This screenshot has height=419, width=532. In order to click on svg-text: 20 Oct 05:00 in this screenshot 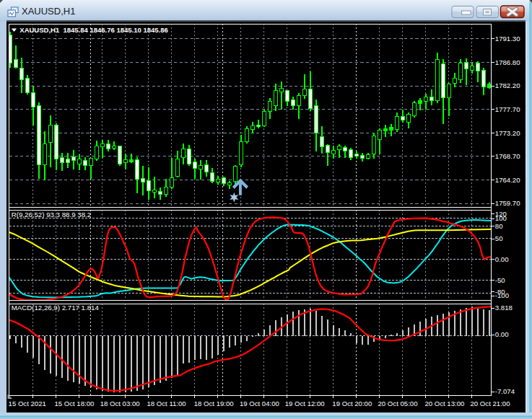, I will do `click(398, 404)`.